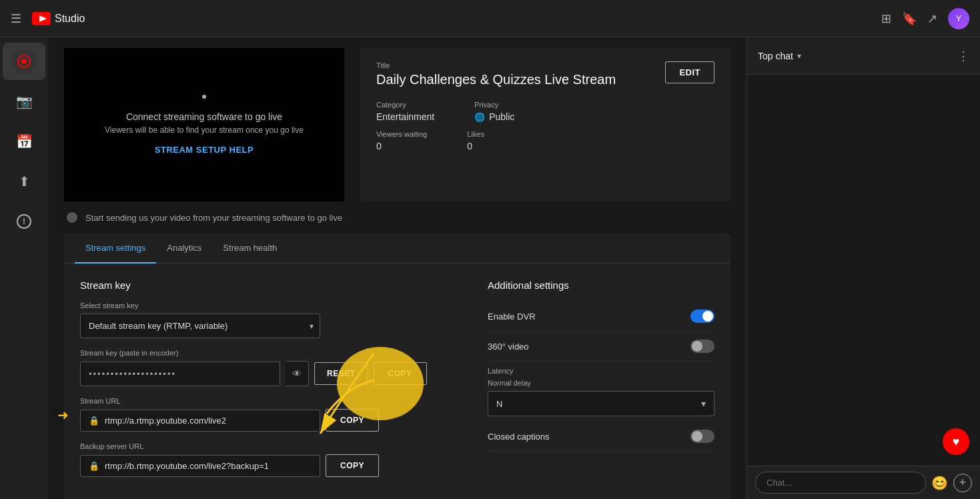  What do you see at coordinates (494, 105) in the screenshot?
I see `privacy-label: Privacy` at bounding box center [494, 105].